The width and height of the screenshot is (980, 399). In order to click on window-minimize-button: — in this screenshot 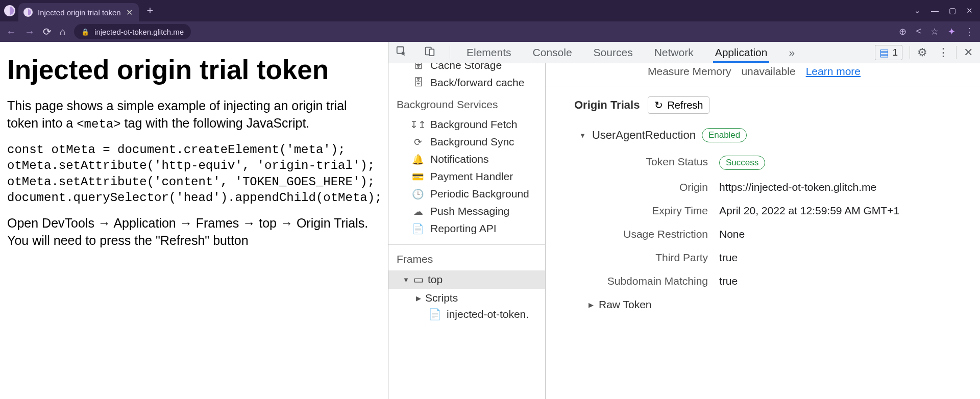, I will do `click(935, 11)`.